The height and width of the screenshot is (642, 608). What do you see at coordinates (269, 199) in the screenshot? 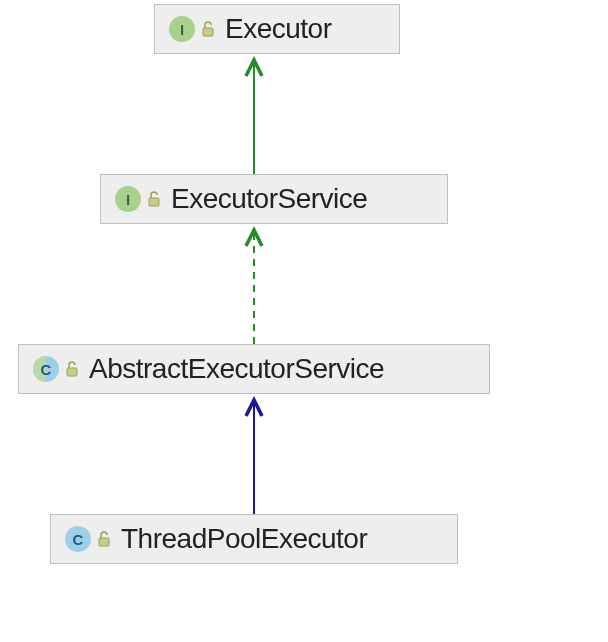
I see `node-label: ExecutorService` at bounding box center [269, 199].